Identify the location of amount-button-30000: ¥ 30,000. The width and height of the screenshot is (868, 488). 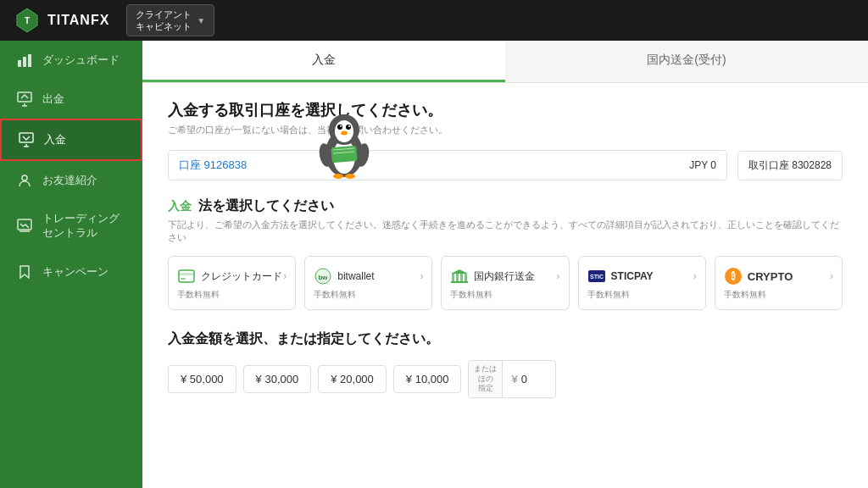
(278, 380).